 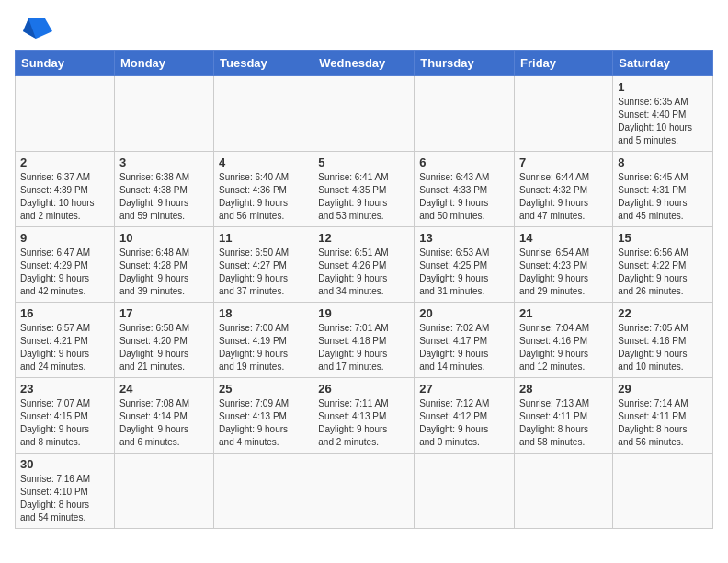 I want to click on day-info: Sunrise: 6:43 AM Sunset: 4:33 PM Dayligh…, so click(x=464, y=197).